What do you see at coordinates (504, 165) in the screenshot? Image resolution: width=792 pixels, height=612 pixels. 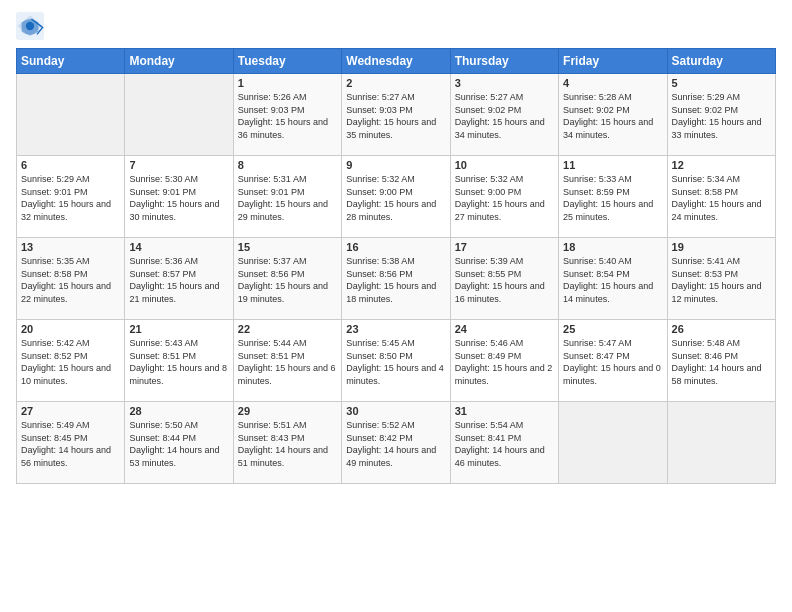 I see `day-number: 10` at bounding box center [504, 165].